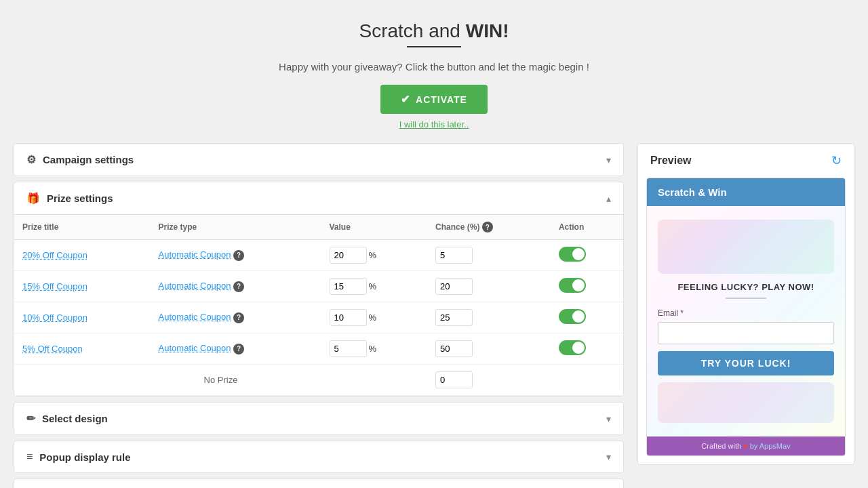 This screenshot has width=868, height=488. What do you see at coordinates (319, 457) in the screenshot?
I see `popup-display-rule-section: ≡ Popup display rule ▾` at bounding box center [319, 457].